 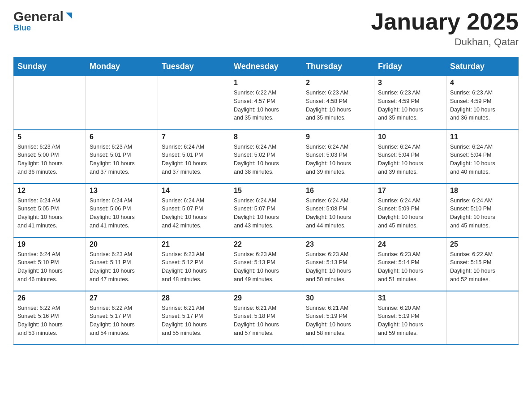 What do you see at coordinates (122, 321) in the screenshot?
I see `day-info: Sunrise: 6:22 AM Sunset: 5:17 PM Dayligh…` at bounding box center [122, 321].